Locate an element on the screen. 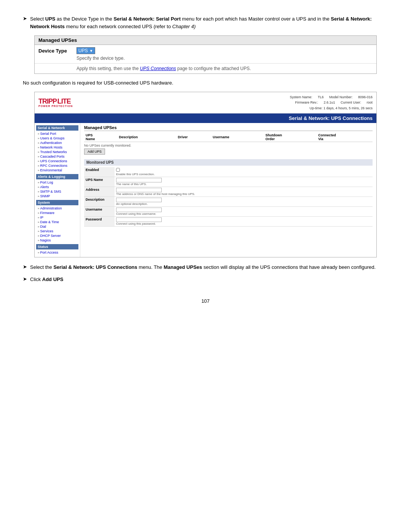 Image resolution: width=411 pixels, height=532 pixels. model-number-label: Model Number: is located at coordinates (341, 97).